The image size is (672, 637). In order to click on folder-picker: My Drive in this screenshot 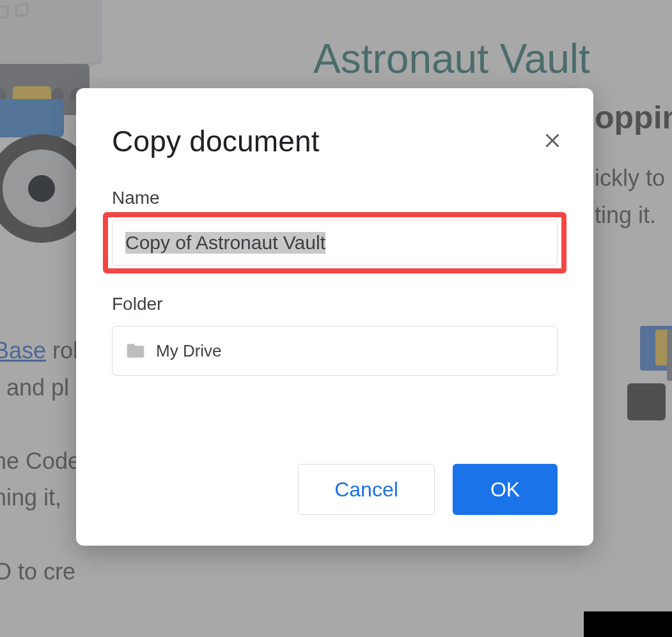, I will do `click(335, 351)`.